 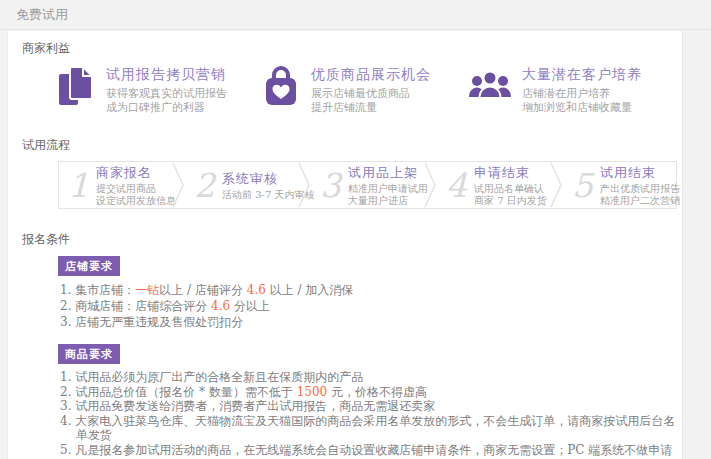 I want to click on process-heading: 试用流程, so click(x=352, y=146).